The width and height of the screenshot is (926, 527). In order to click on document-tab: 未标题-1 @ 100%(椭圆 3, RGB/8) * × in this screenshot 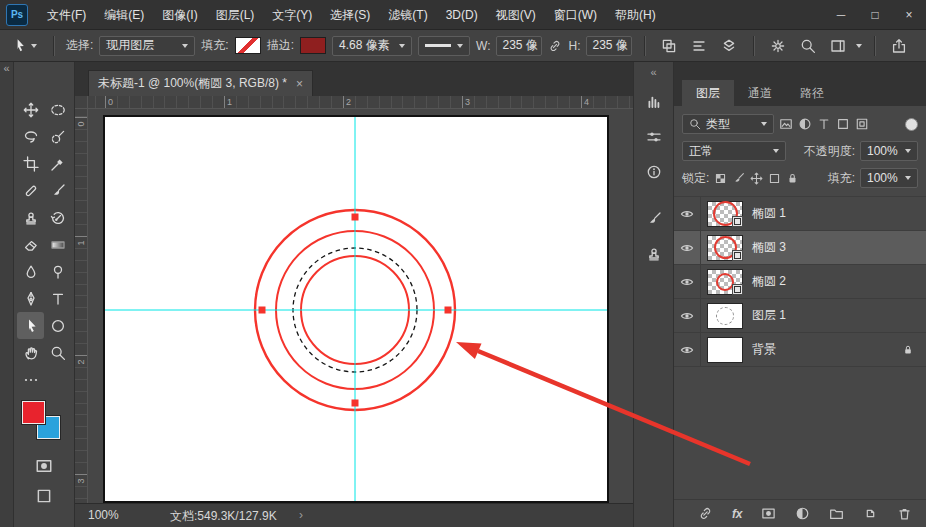, I will do `click(200, 83)`.